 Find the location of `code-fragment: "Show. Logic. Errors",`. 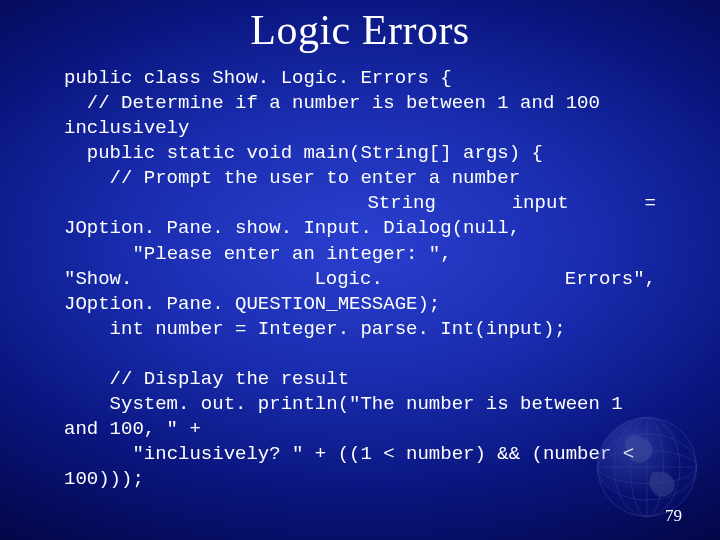

code-fragment: "Show. Logic. Errors", is located at coordinates (360, 279).